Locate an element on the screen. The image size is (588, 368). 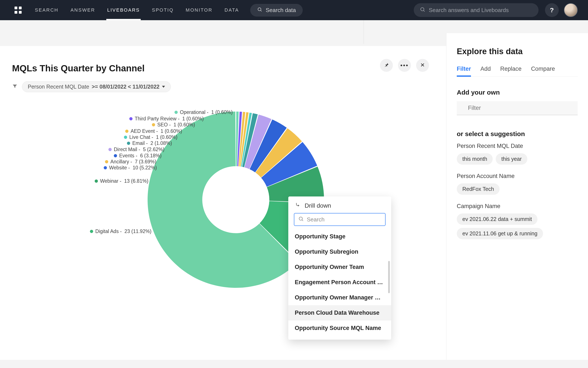
legend-item: Third Party Review - 1 (0.60%) is located at coordinates (167, 119).